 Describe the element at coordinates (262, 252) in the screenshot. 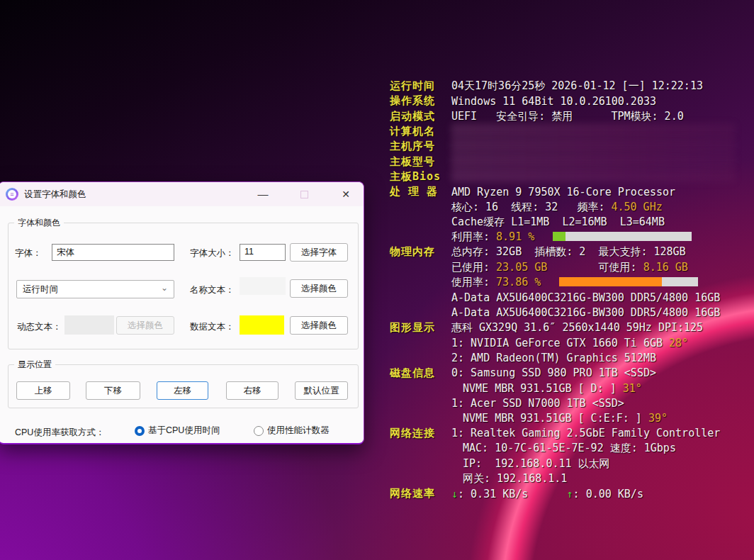

I see `font-size-input: 11` at that location.